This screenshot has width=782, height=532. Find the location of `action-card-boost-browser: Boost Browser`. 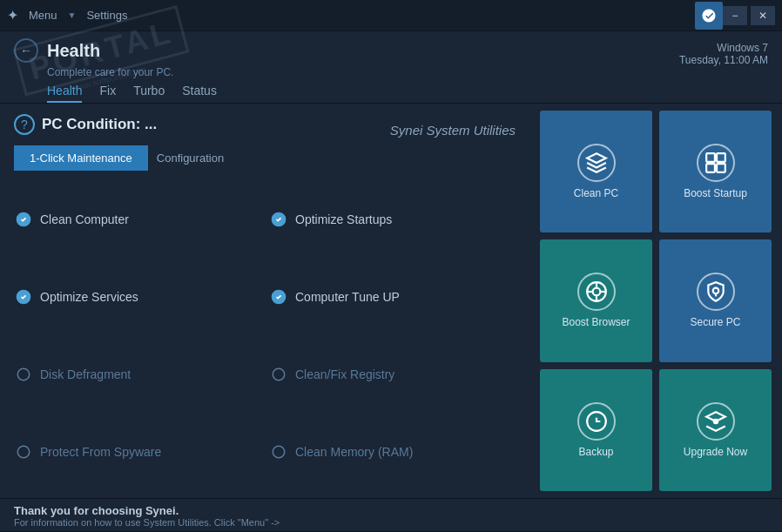

action-card-boost-browser: Boost Browser is located at coordinates (596, 300).